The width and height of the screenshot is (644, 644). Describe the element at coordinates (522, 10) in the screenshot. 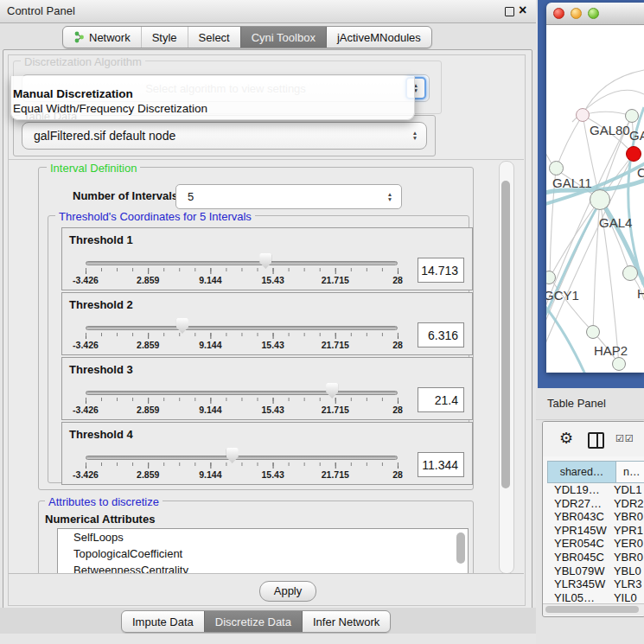

I see `close-icon: ×` at that location.